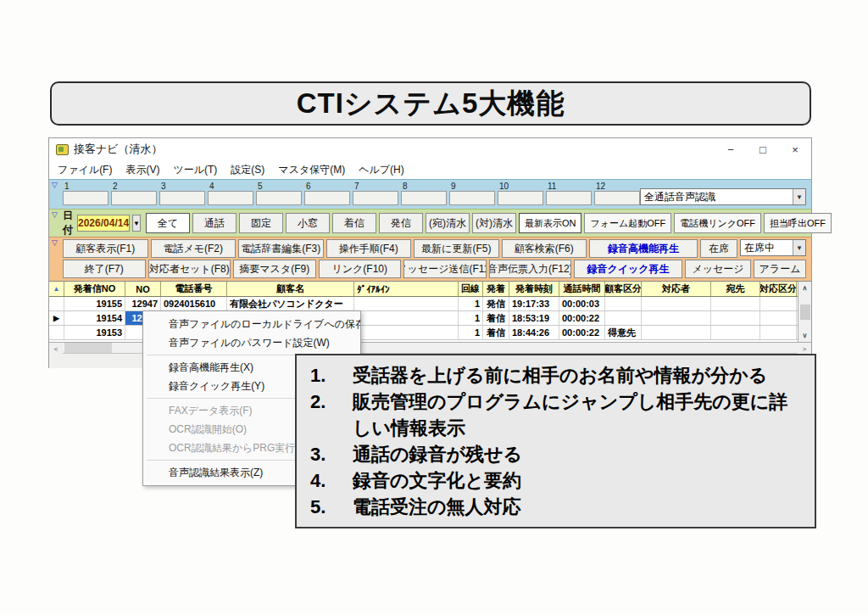  Describe the element at coordinates (214, 223) in the screenshot. I see `filter-call-button: 通話` at that location.